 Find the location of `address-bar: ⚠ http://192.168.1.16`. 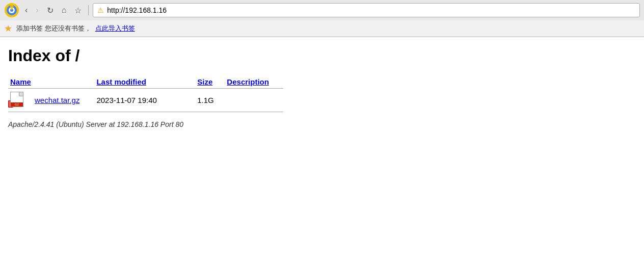

address-bar: ⚠ http://192.168.1.16 is located at coordinates (366, 10).